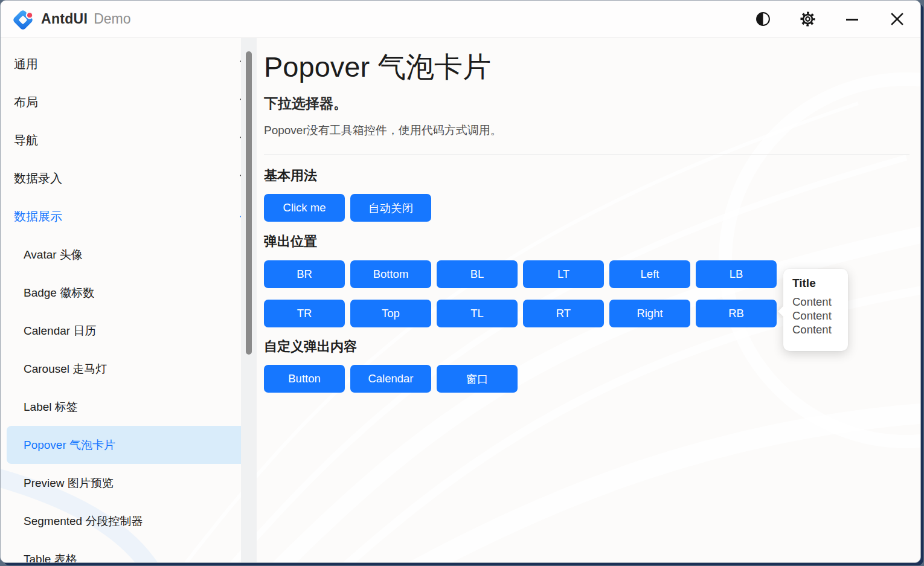 The image size is (924, 566). What do you see at coordinates (59, 293) in the screenshot?
I see `sidebar-item-label: Badge 徽标数` at bounding box center [59, 293].